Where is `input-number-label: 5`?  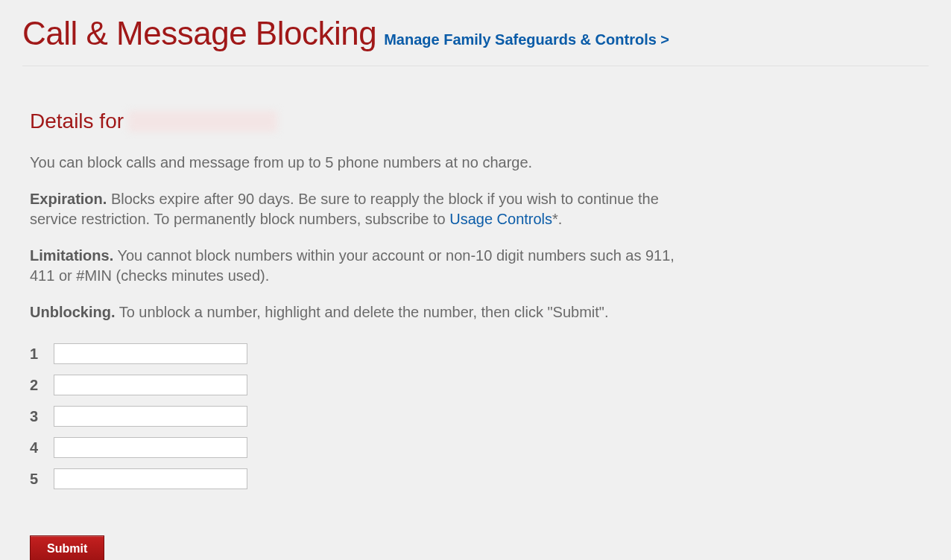 input-number-label: 5 is located at coordinates (42, 480).